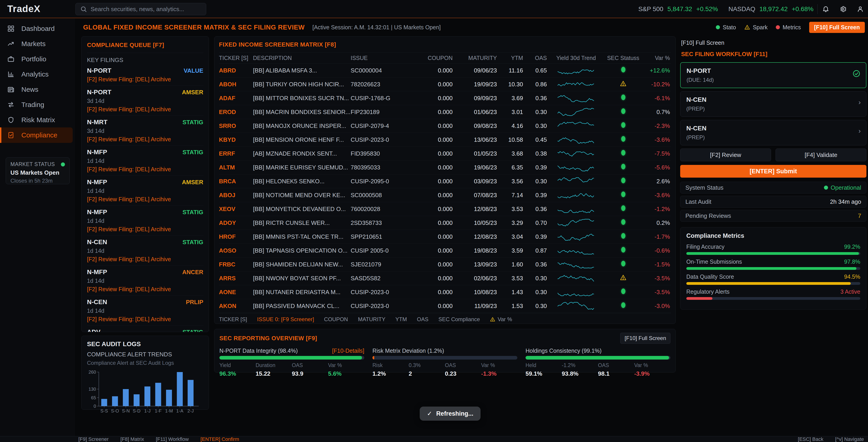 This screenshot has width=868, height=442. I want to click on bell-icon, so click(826, 9).